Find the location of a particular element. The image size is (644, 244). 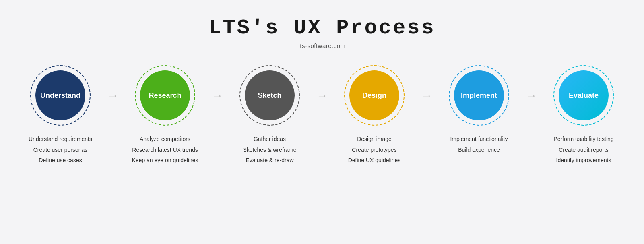

header: LTS's UX Process lts-software.com is located at coordinates (322, 33).